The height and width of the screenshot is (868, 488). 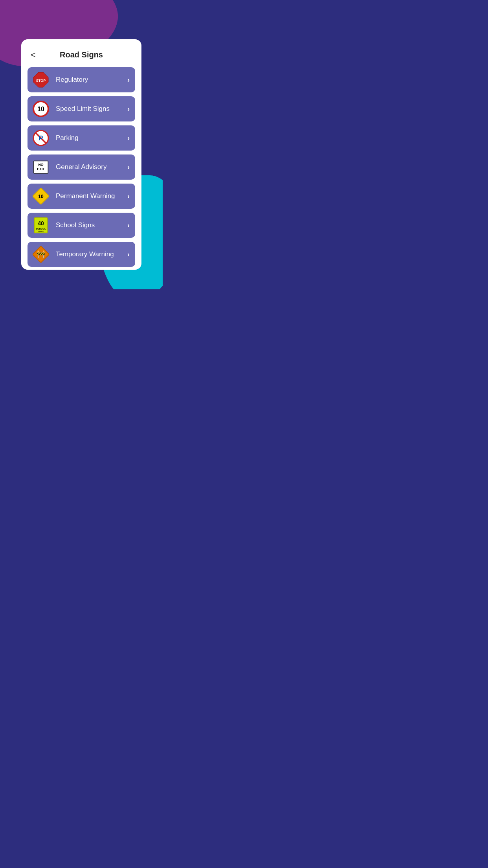 I want to click on regulatory-icon: STOP, so click(x=41, y=80).